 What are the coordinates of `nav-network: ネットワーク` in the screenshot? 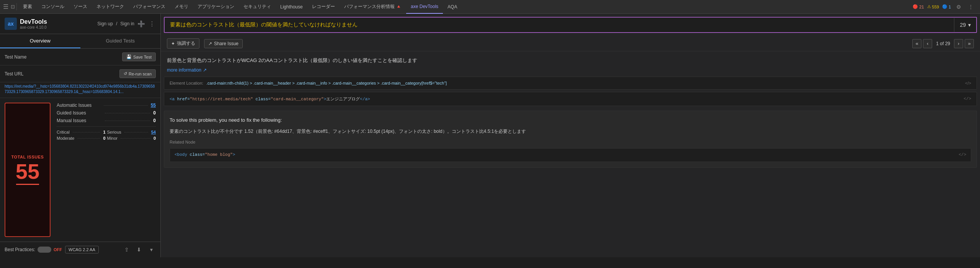 It's located at (110, 7).